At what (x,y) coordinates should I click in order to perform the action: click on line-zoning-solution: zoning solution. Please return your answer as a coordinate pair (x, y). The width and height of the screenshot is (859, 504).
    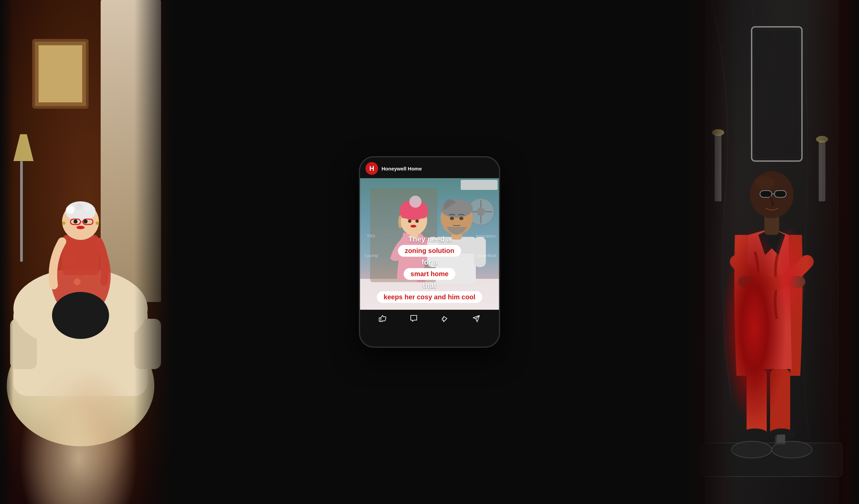
    Looking at the image, I should click on (430, 251).